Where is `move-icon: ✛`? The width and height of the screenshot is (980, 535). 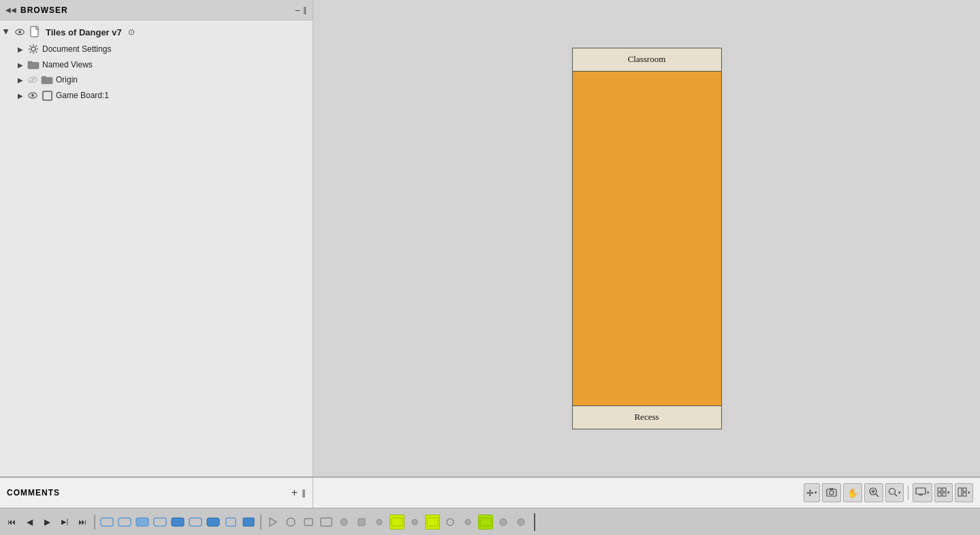
move-icon: ✛ is located at coordinates (810, 493).